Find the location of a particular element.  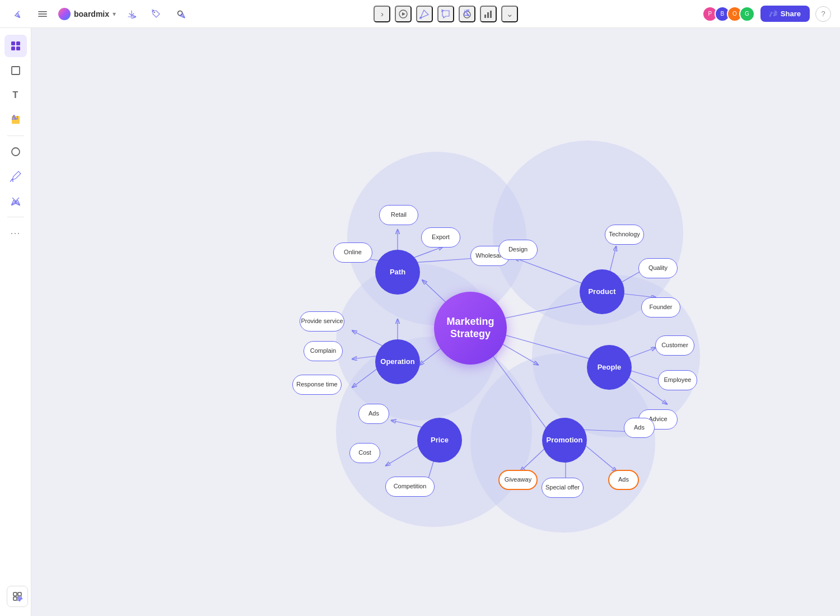

search-button is located at coordinates (181, 14).